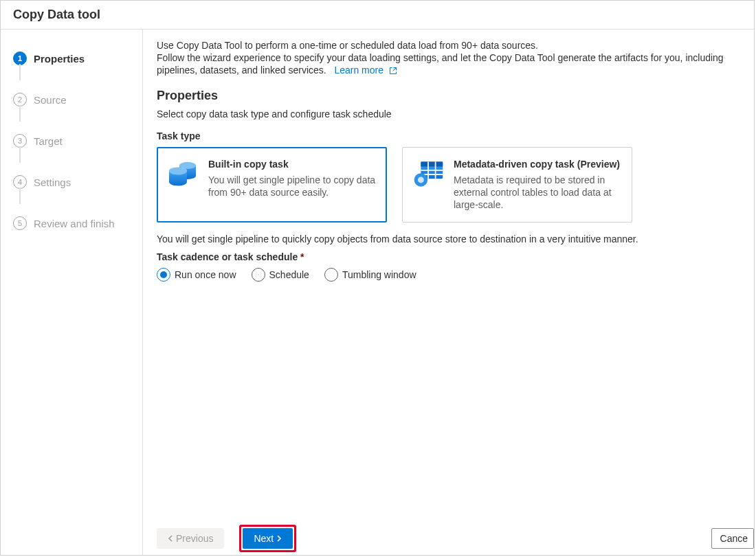 This screenshot has height=557, width=756. I want to click on step-label: Settings, so click(52, 183).